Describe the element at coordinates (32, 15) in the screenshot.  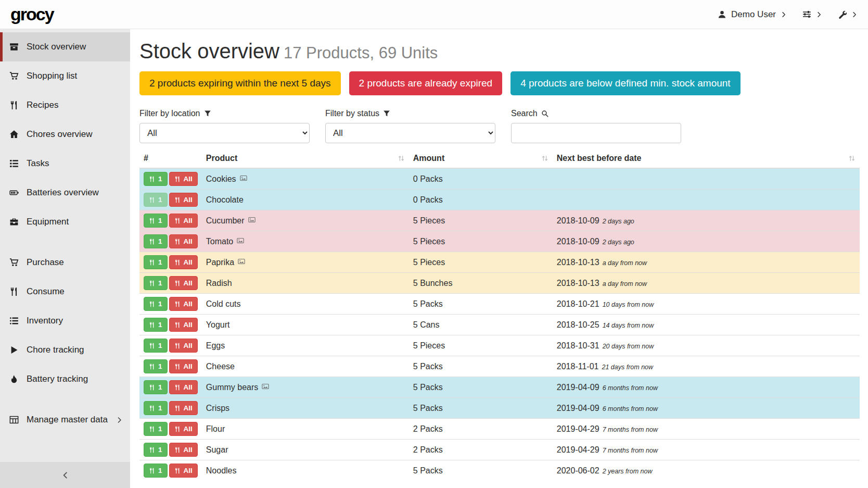
I see `app-logo: grocy` at that location.